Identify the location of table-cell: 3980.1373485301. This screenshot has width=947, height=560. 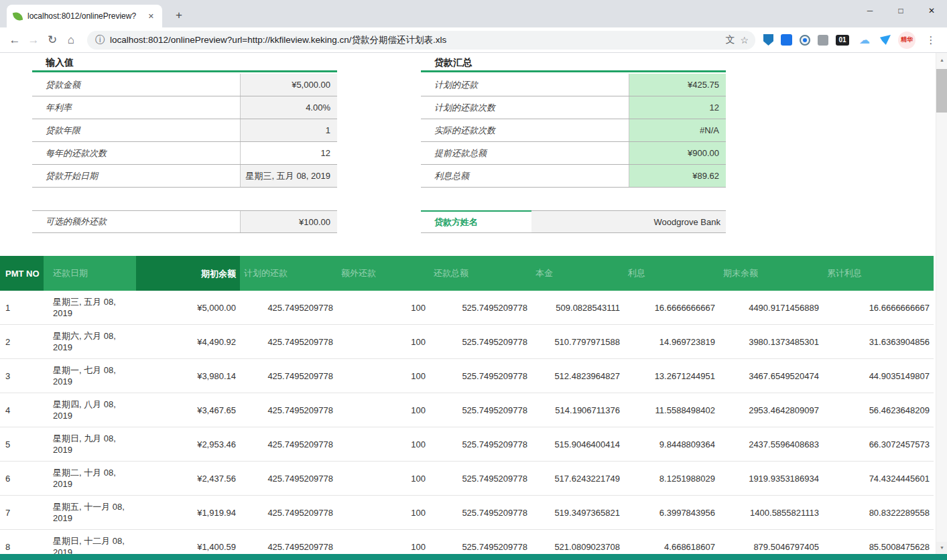
(771, 342).